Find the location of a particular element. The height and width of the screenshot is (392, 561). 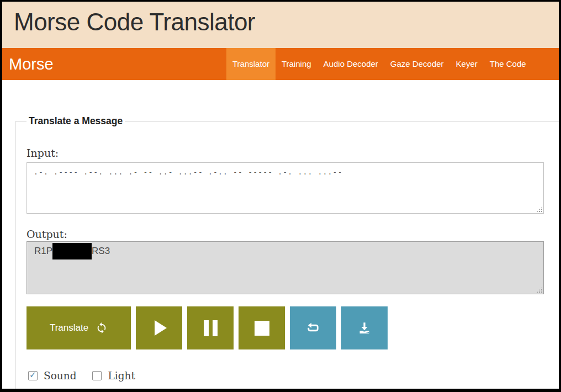

light-checkbox is located at coordinates (97, 375).